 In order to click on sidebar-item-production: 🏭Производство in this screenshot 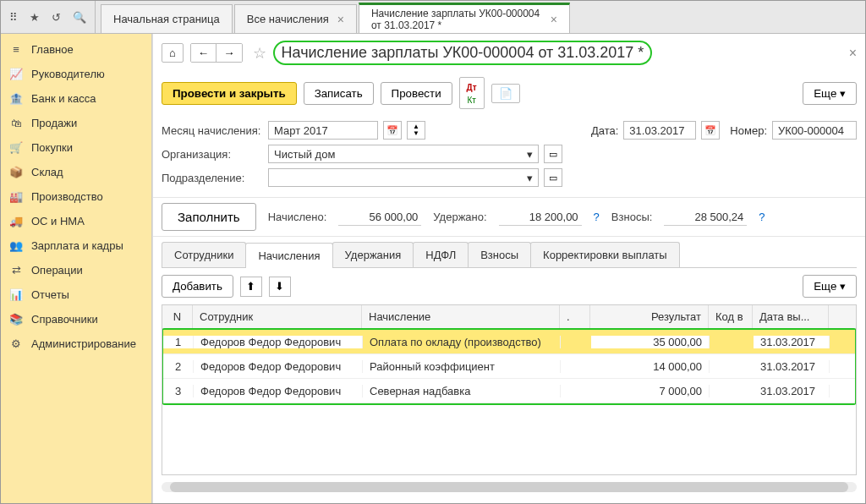, I will do `click(76, 196)`.